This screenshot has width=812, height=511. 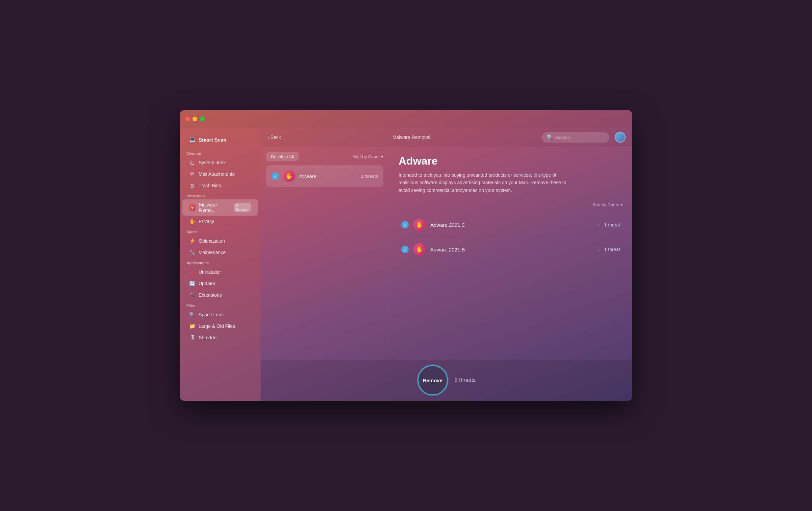 What do you see at coordinates (512, 249) in the screenshot?
I see `adware-b-name: Adware.2021.B` at bounding box center [512, 249].